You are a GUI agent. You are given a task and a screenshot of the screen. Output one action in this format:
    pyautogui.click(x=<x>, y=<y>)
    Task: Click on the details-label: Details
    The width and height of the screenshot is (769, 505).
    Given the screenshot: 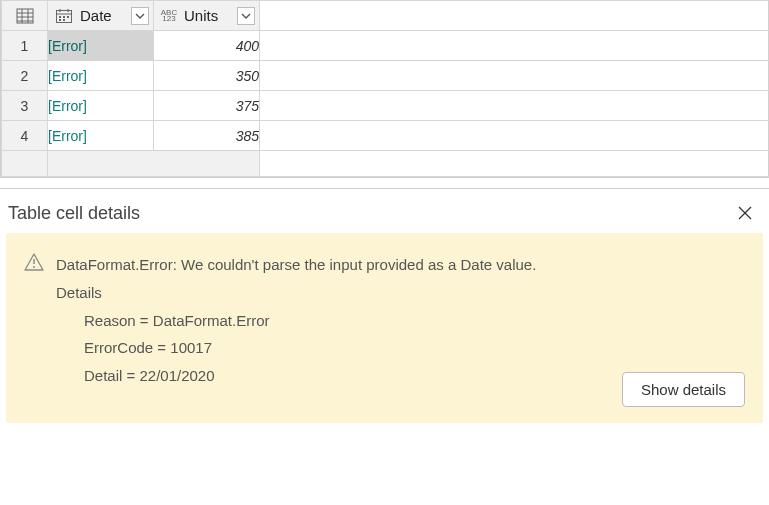 What is the action you would take?
    pyautogui.click(x=296, y=293)
    